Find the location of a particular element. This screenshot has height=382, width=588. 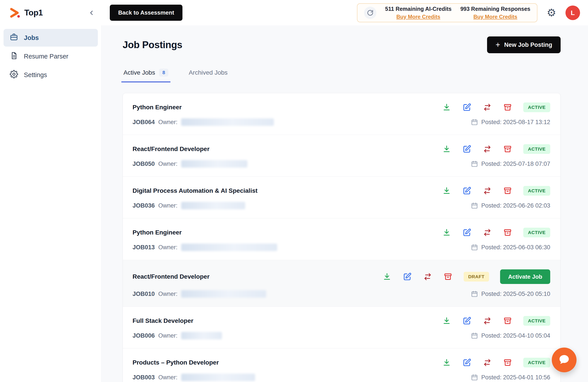

job-actions: DRAFT Activate Job is located at coordinates (466, 277).